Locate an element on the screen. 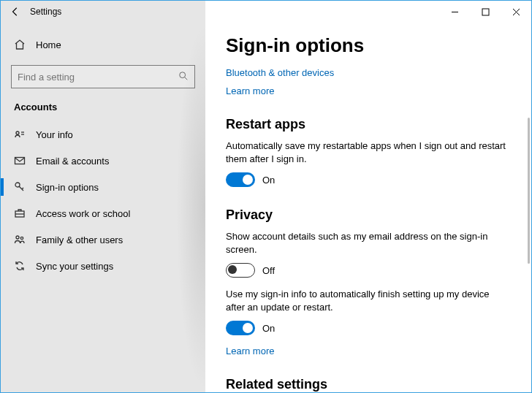 The image size is (532, 393). privacy-heading: Privacy is located at coordinates (368, 215).